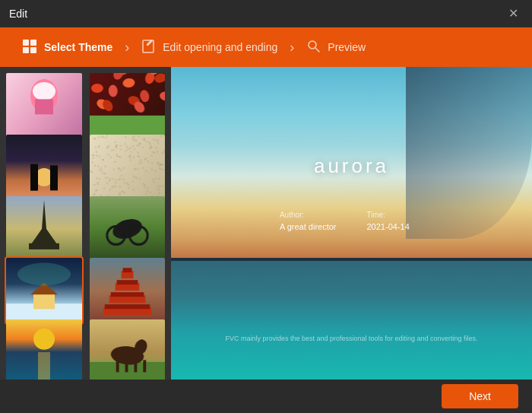 The width and height of the screenshot is (532, 413). I want to click on close-button: ✕, so click(514, 14).